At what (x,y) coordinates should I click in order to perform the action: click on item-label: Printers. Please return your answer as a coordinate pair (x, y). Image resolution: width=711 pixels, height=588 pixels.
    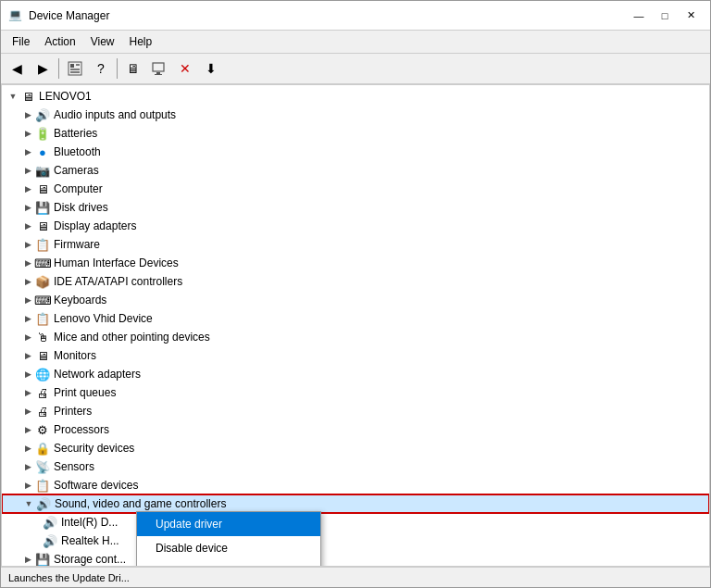
    Looking at the image, I should click on (72, 411).